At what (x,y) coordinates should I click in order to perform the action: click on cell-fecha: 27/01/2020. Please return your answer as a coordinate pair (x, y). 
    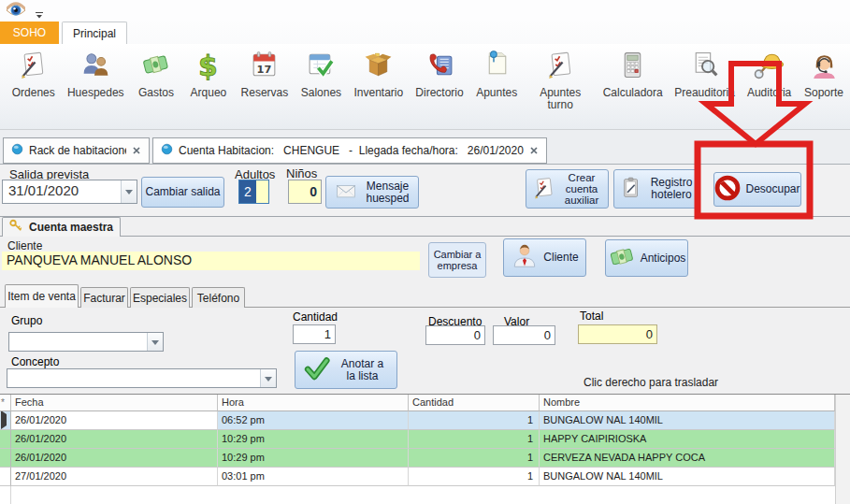
    Looking at the image, I should click on (114, 477).